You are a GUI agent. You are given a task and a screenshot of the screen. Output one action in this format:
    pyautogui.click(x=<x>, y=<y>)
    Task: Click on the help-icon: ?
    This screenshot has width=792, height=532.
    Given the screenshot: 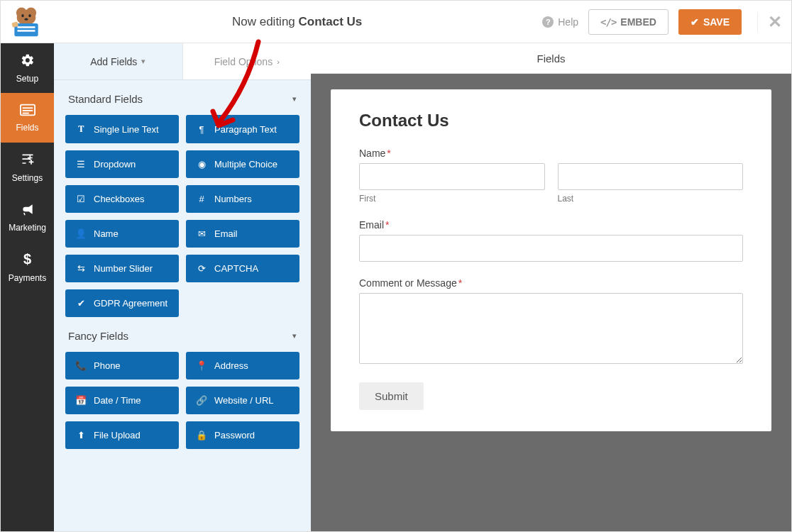 What is the action you would take?
    pyautogui.click(x=548, y=22)
    